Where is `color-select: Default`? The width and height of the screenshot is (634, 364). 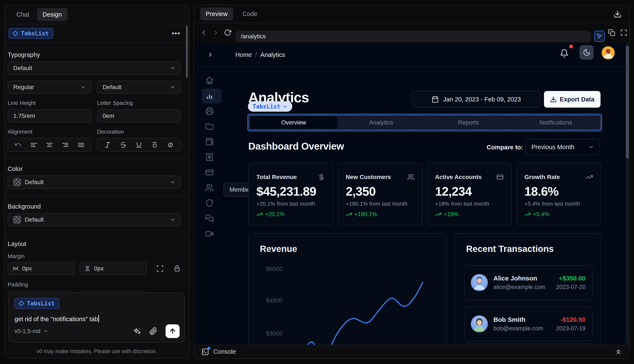 color-select: Default is located at coordinates (94, 182).